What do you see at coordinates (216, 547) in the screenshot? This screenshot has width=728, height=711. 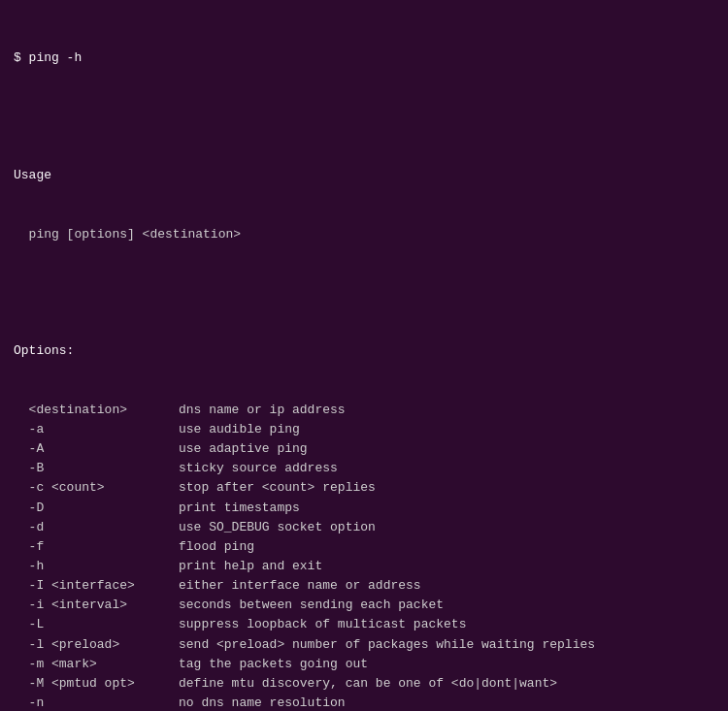 I see `option-desc: flood ping` at bounding box center [216, 547].